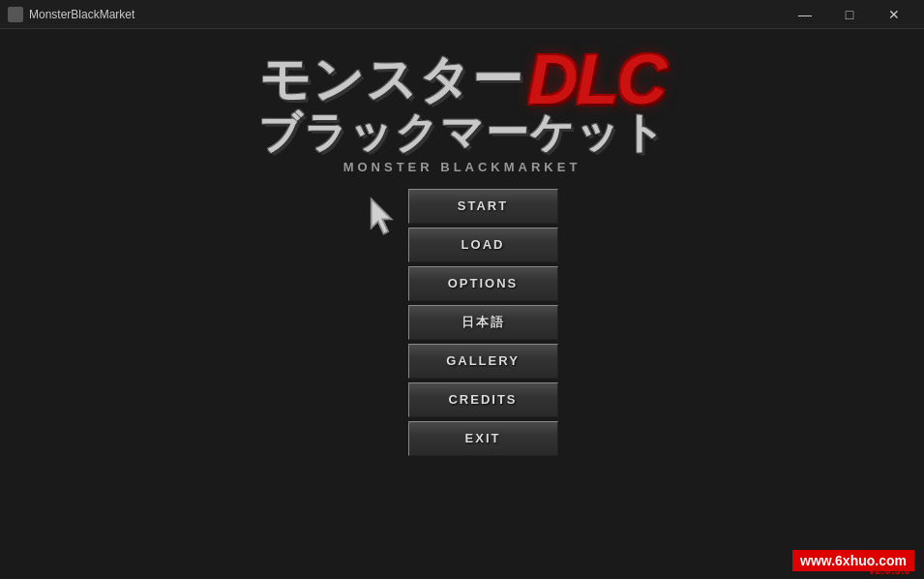  What do you see at coordinates (484, 322) in the screenshot?
I see `menu-buttons: START LOAD OPTIONS 日本語 GALLERY CREDITS E…` at bounding box center [484, 322].